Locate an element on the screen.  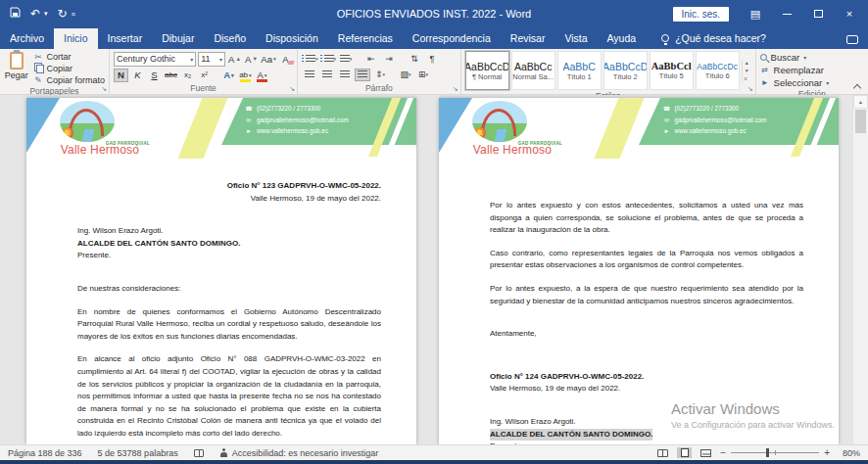
status-bar: Página 188 de 336 5 de 53788 palabras Ac… is located at coordinates (434, 452).